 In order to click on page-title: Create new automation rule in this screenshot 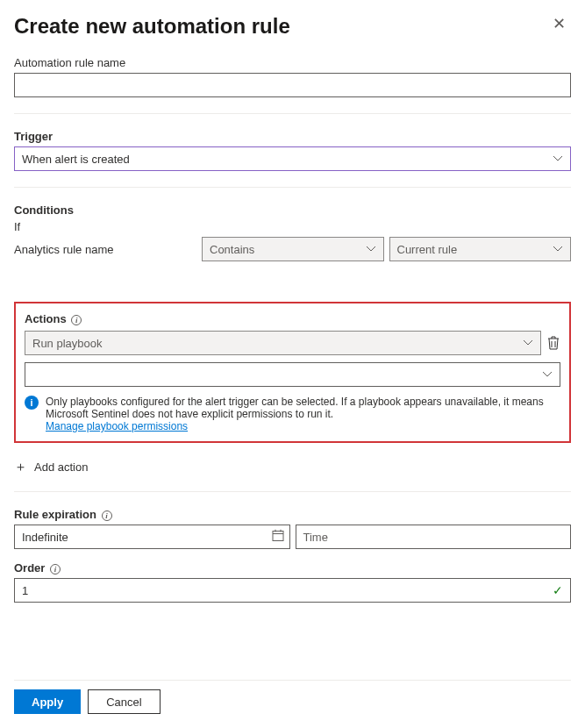, I will do `click(153, 26)`.